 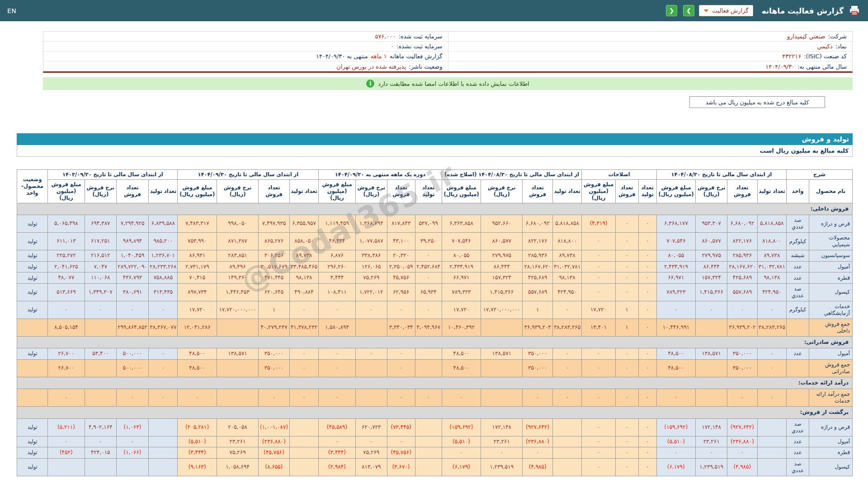 I want to click on value-cell: ۷,۲۹۴,۹۲۵, so click(x=132, y=224).